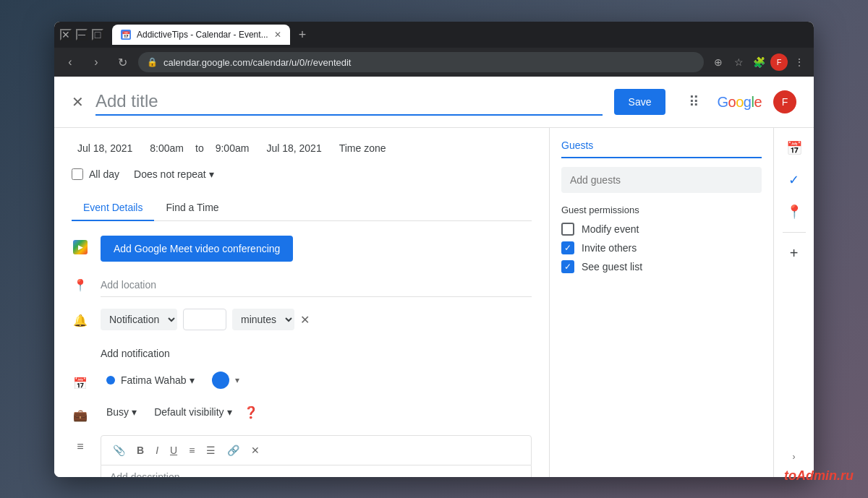  Describe the element at coordinates (117, 412) in the screenshot. I see `busy-label: Busy` at that location.